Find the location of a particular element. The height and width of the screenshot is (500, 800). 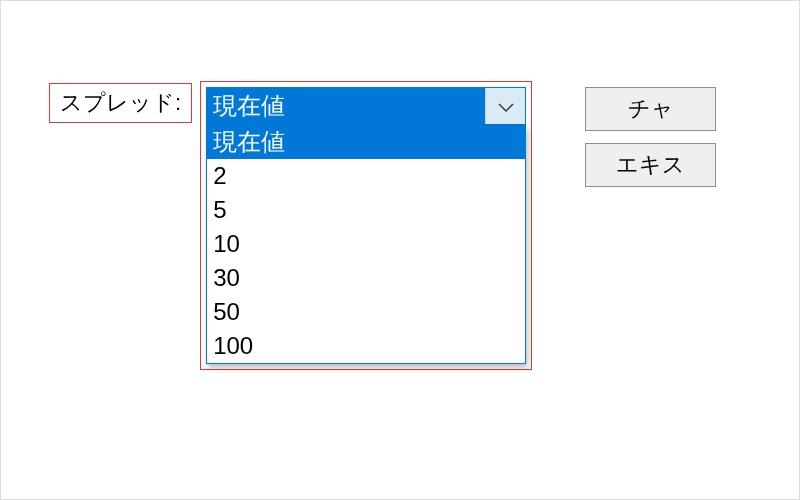

spread-option: 50 is located at coordinates (366, 312).